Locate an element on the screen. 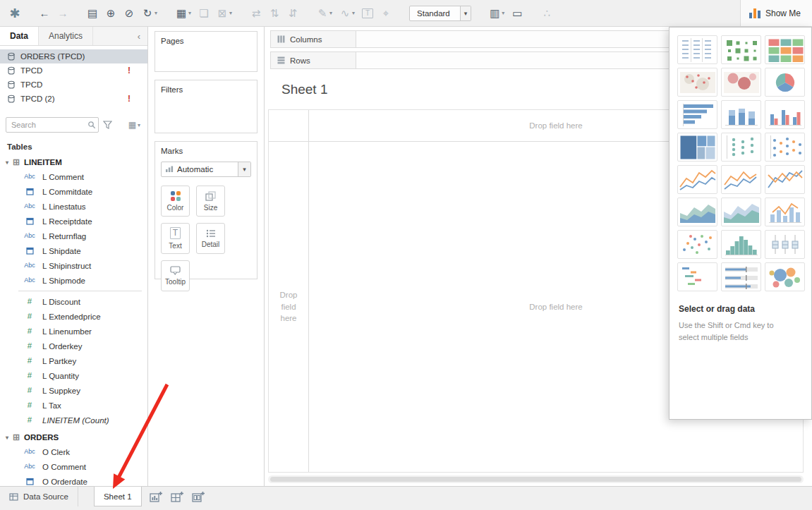  showme-dual-line is located at coordinates (784, 179).